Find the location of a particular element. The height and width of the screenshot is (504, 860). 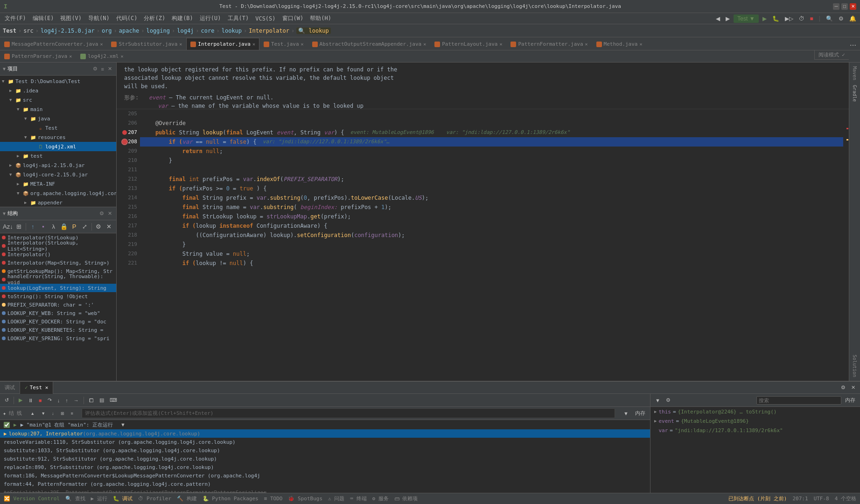

struct-item-docker: LOOKUP_KEY_DOCKER: String = "doc is located at coordinates (58, 322).